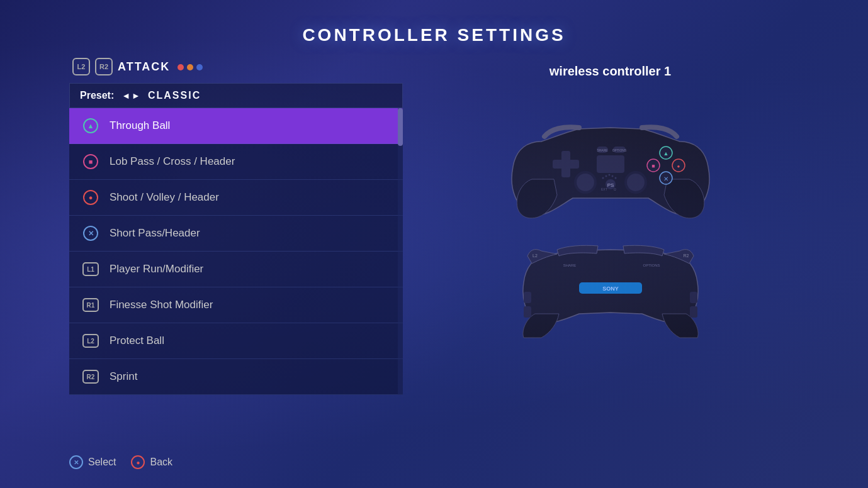  Describe the element at coordinates (76, 462) in the screenshot. I see `select-cross-icon: ✕` at that location.